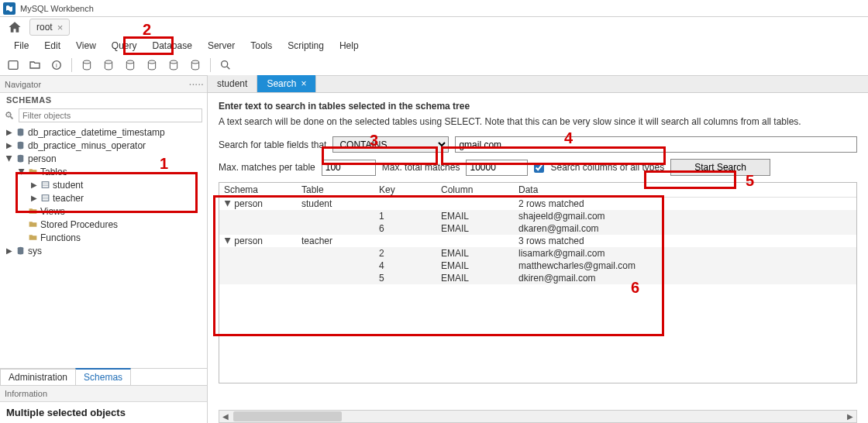 Image resolution: width=868 pixels, height=423 pixels. Describe the element at coordinates (538, 229) in the screenshot. I see `result-row: 6EMAILdkaren@gmail.com` at that location.